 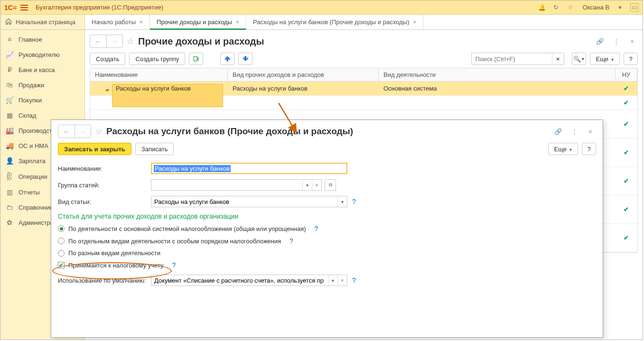 What do you see at coordinates (560, 149) in the screenshot?
I see `modal-more-label: Еще` at bounding box center [560, 149].